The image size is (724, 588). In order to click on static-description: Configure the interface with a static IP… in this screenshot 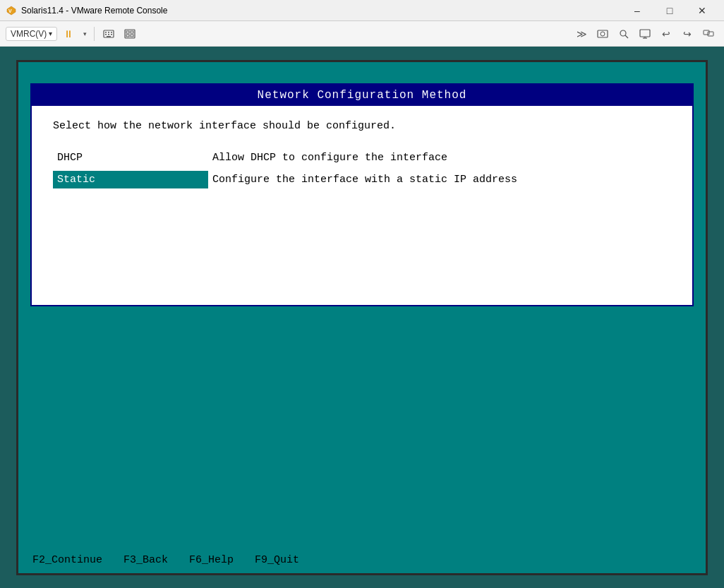, I will do `click(365, 179)`.